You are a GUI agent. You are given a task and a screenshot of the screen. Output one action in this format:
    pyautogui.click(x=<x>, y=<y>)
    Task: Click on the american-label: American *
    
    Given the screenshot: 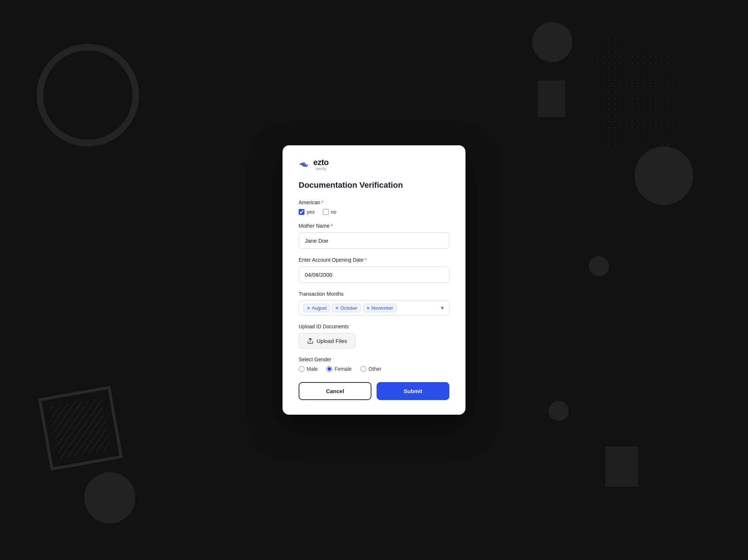 What is the action you would take?
    pyautogui.click(x=374, y=202)
    